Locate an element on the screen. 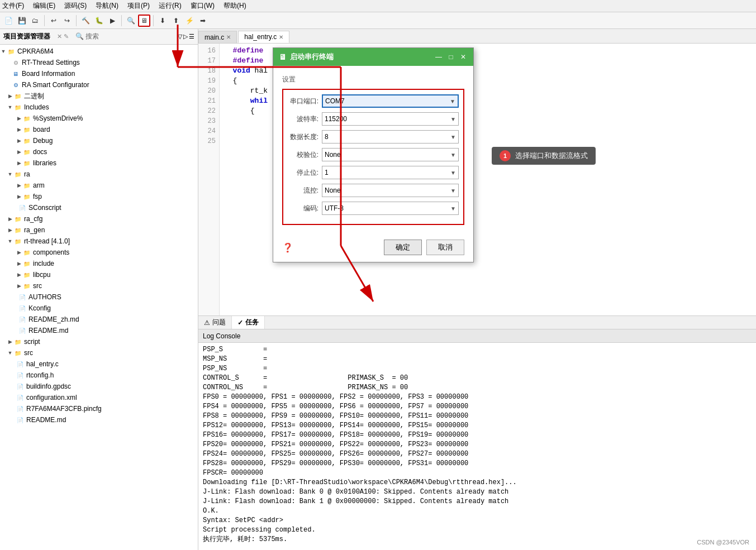 Image resolution: width=756 pixels, height=550 pixels. tab-main-c: main.c ✕ is located at coordinates (218, 37).